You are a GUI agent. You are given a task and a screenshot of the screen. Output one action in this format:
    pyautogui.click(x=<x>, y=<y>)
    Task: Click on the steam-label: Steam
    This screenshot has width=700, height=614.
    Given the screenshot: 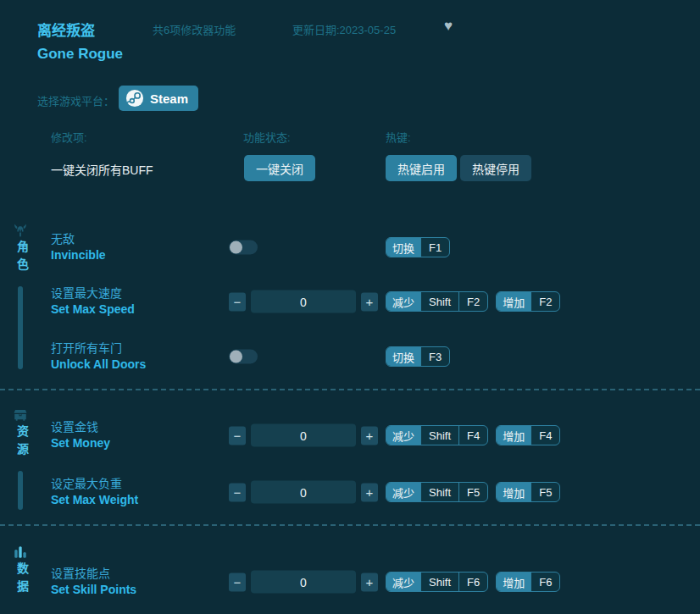 What is the action you would take?
    pyautogui.click(x=169, y=98)
    